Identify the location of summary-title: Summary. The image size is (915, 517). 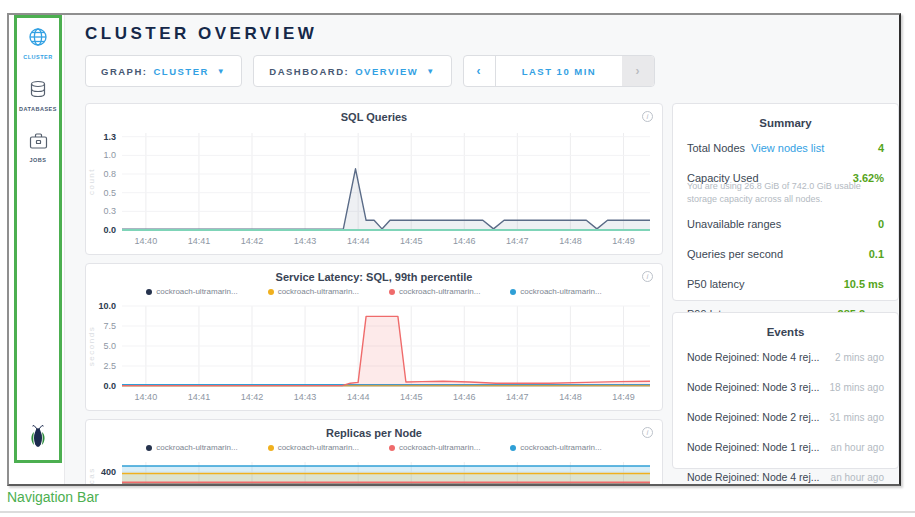
(786, 118).